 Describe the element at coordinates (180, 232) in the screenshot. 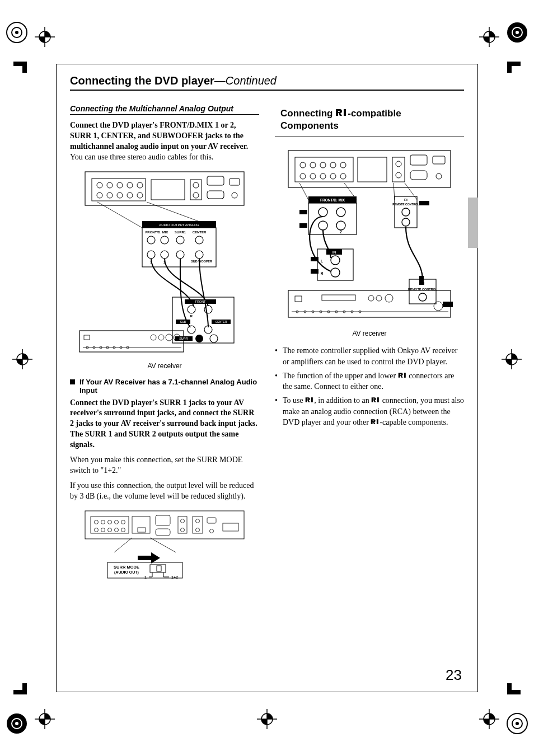

I see `label-surr1: SURR1` at that location.